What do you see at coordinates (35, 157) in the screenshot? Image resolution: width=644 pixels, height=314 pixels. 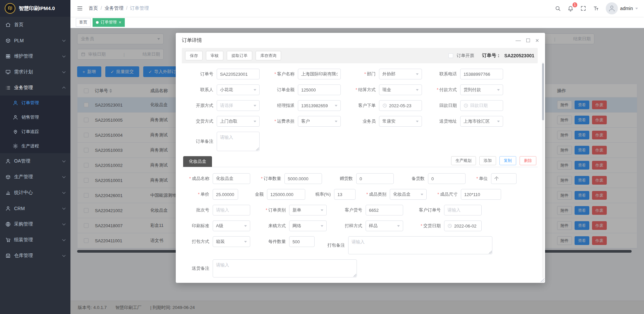 I see `sidebar: 印 智慧印刷IPM4.0 首页 PLM 维护管理 需求计划` at bounding box center [35, 157].